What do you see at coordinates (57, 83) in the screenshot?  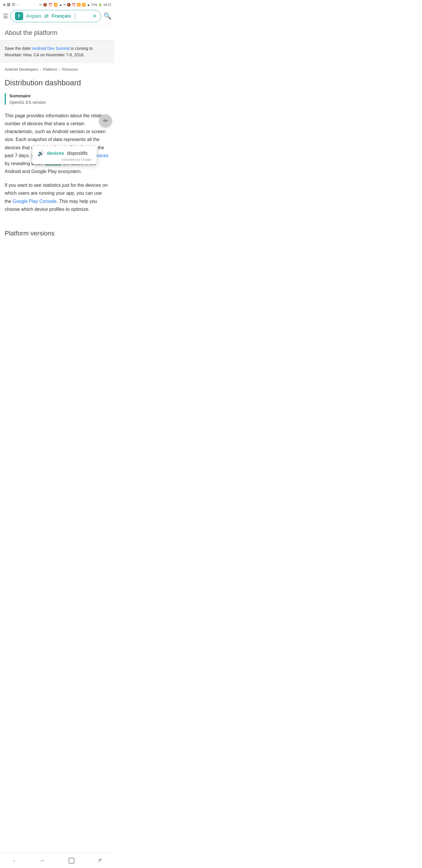 I see `distribution-dashboard-title: Distribution dashboard` at bounding box center [57, 83].